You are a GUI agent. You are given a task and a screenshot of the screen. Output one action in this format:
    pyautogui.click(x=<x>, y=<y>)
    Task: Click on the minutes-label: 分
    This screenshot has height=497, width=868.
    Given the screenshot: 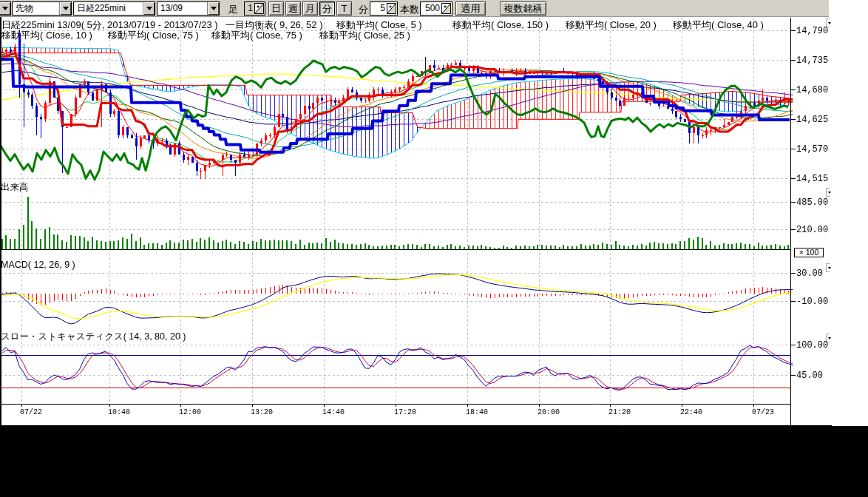 What is the action you would take?
    pyautogui.click(x=364, y=10)
    